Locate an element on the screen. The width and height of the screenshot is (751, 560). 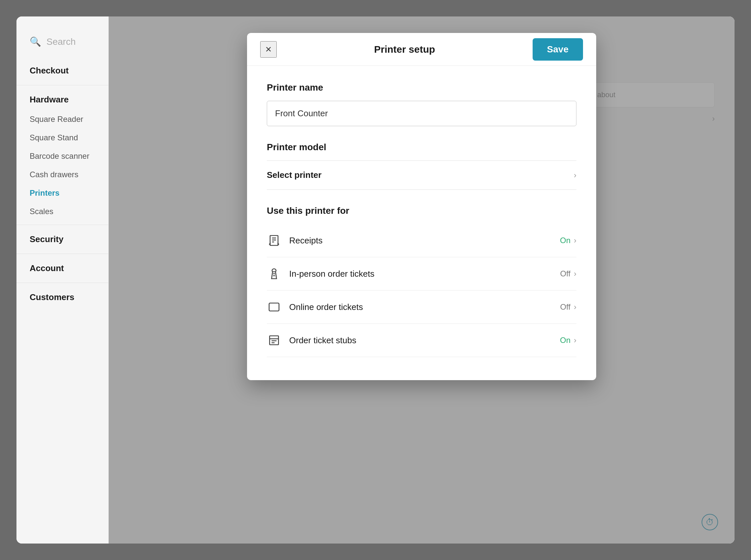
sidebar: 🔍 Search Checkout Hardware Square Reader… is located at coordinates (63, 280).